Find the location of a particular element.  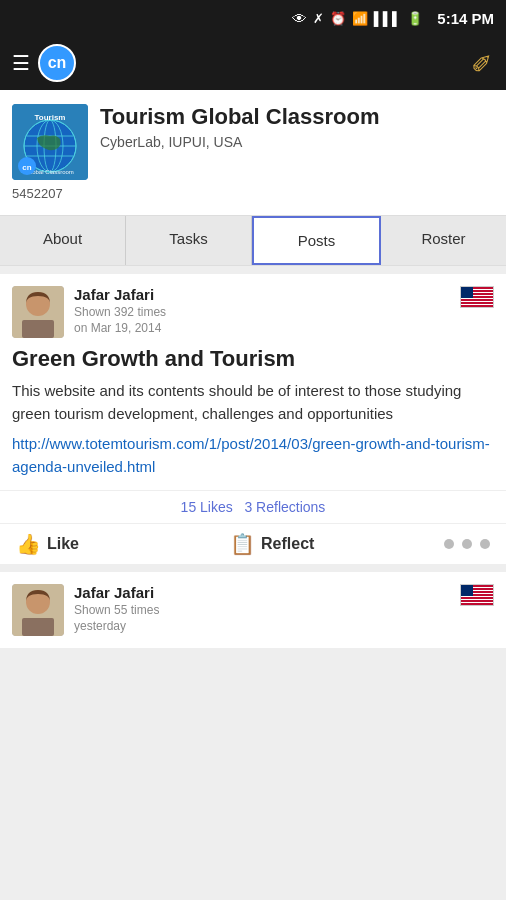

svg-text: Tourism is located at coordinates (50, 118).